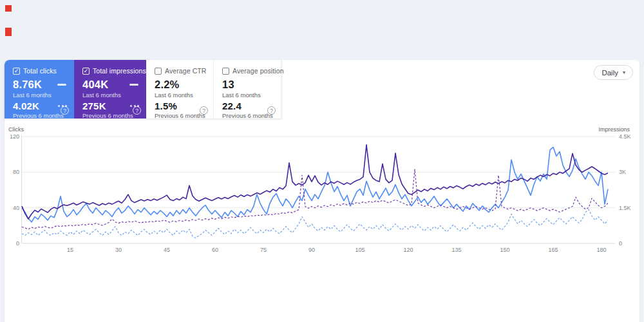 The image size is (644, 322). I want to click on axis-tick-label: 15, so click(70, 250).